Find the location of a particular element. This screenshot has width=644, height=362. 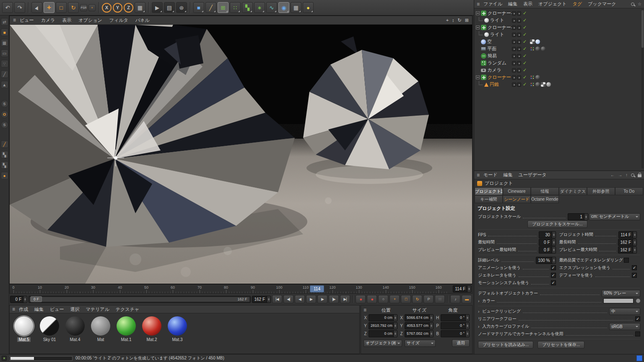

range-start-grip: 0 F is located at coordinates (36, 299).